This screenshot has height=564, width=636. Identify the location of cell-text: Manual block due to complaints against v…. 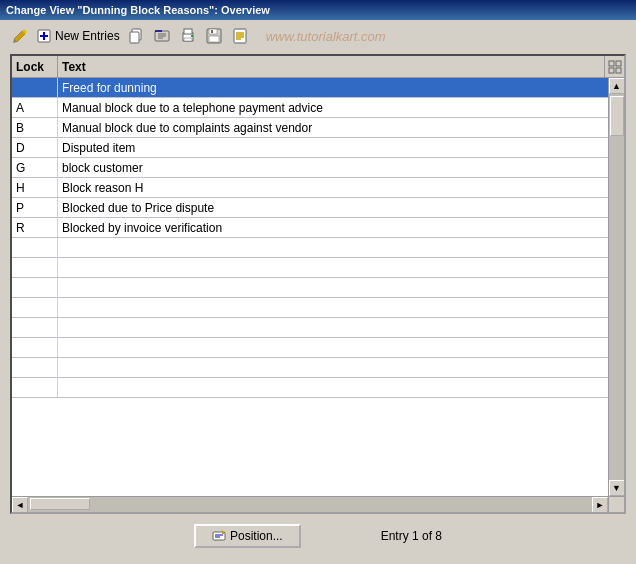
(333, 128).